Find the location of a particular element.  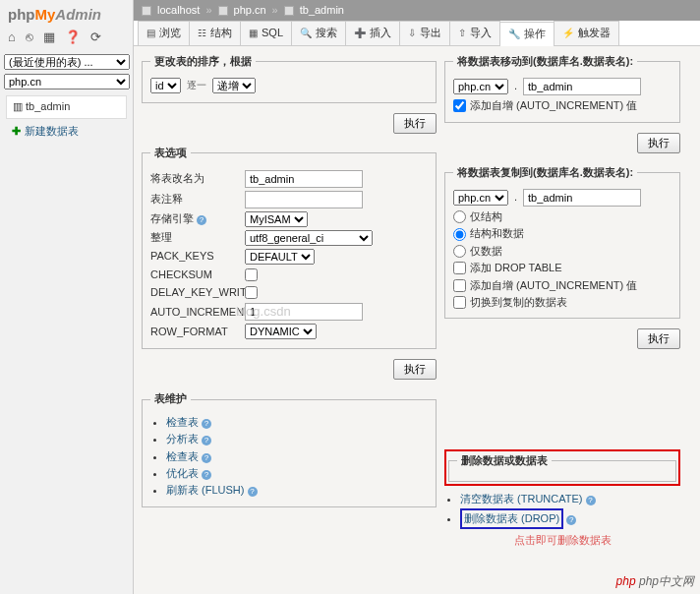

move-go-button: 执行 is located at coordinates (659, 144).